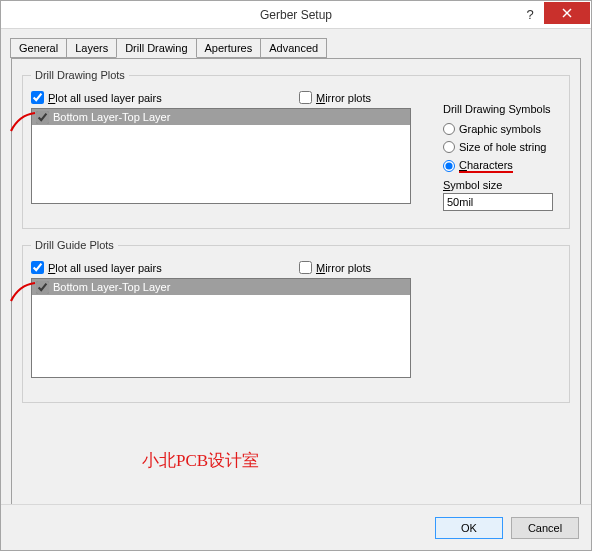  Describe the element at coordinates (530, 15) in the screenshot. I see `help-button: ?` at that location.